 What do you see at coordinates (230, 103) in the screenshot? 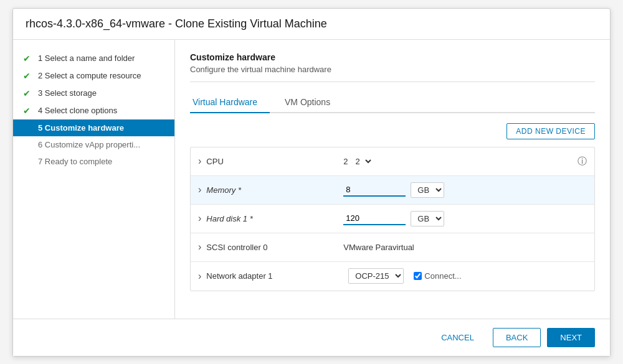
I see `tab-virtual-hardware: Virtual Hardware` at bounding box center [230, 103].